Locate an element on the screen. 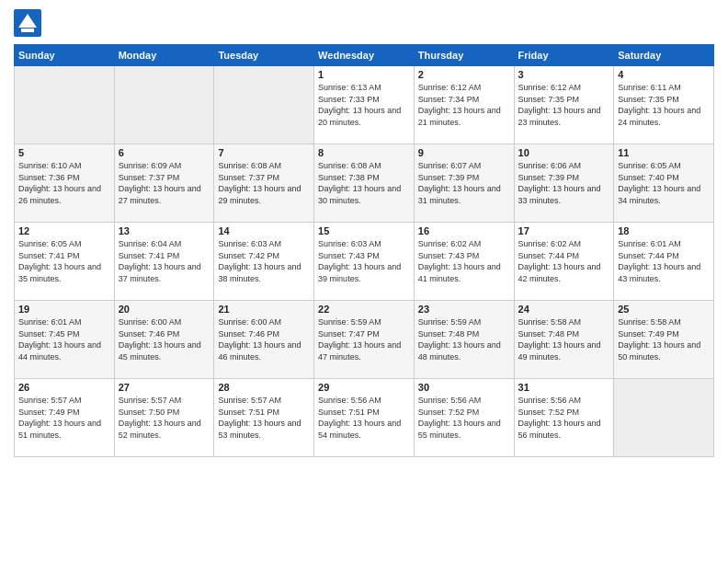  day-number: 22 is located at coordinates (364, 309).